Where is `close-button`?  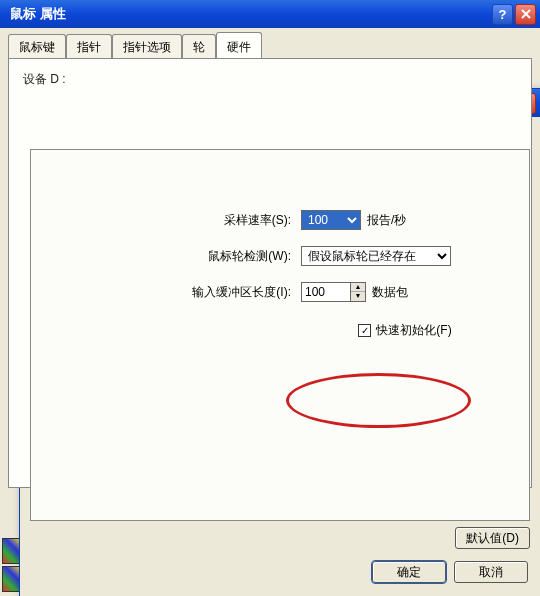 close-button is located at coordinates (526, 14).